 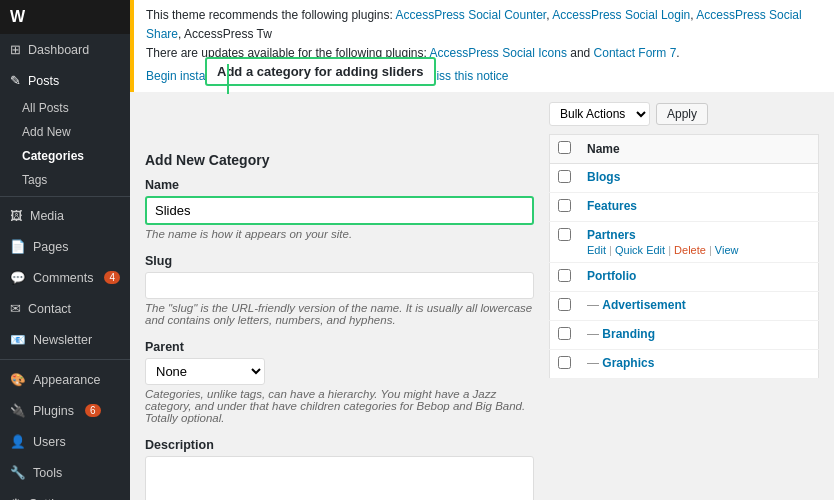 I want to click on pages-icon: 📄, so click(x=18, y=246).